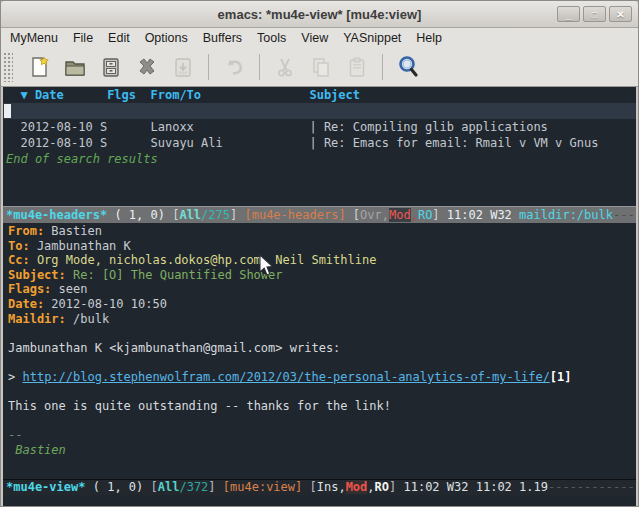 Image resolution: width=639 pixels, height=507 pixels. What do you see at coordinates (568, 14) in the screenshot?
I see `minimize-button: _` at bounding box center [568, 14].